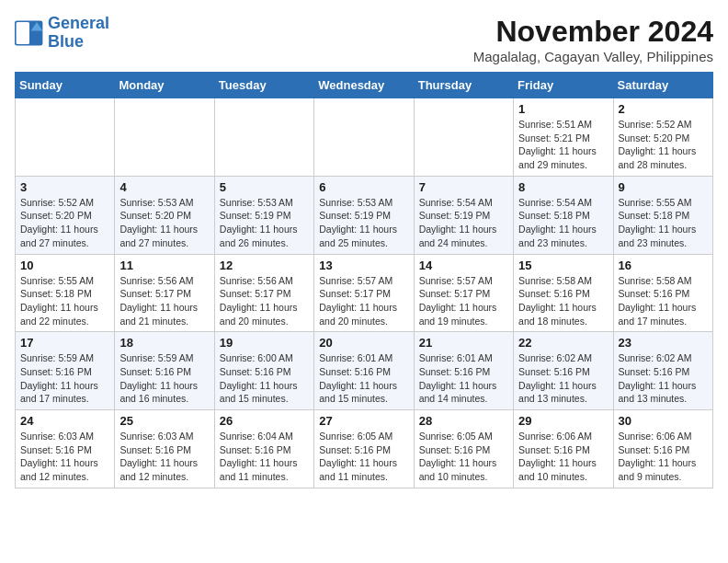 The width and height of the screenshot is (728, 563). Describe the element at coordinates (563, 109) in the screenshot. I see `day-number: 1` at that location.